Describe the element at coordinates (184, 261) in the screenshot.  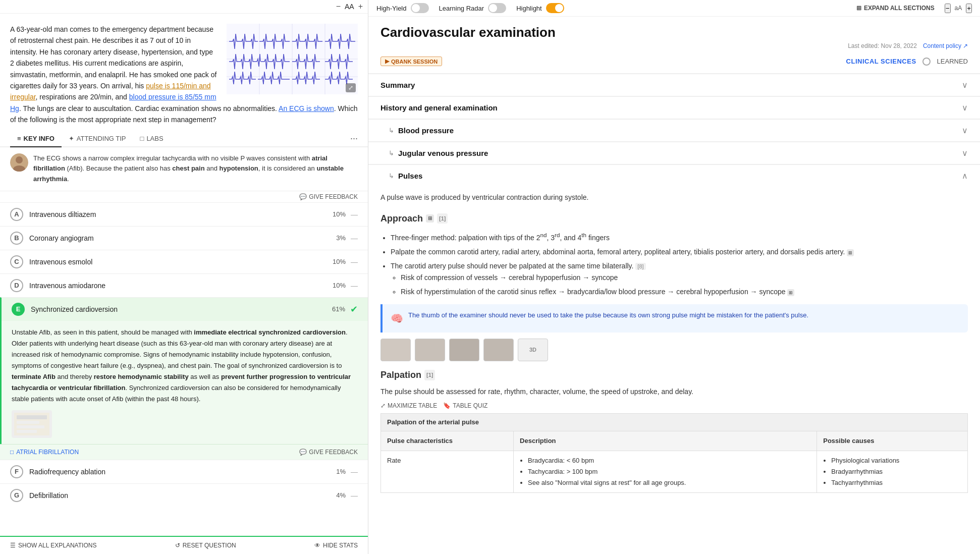
I see `answer-c: C Intravenous esmolol 10% —` at that location.